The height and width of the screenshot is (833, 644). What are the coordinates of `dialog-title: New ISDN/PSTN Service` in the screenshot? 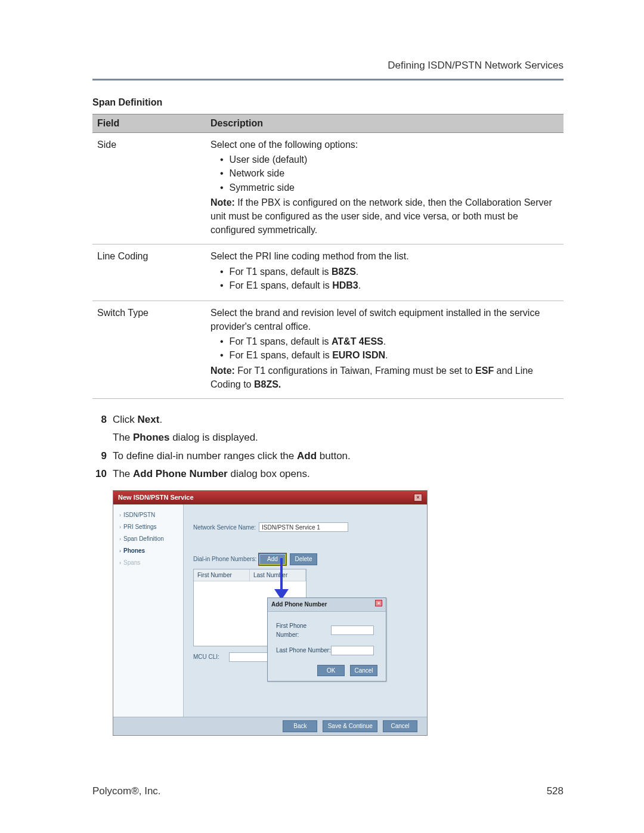 It's located at (156, 497).